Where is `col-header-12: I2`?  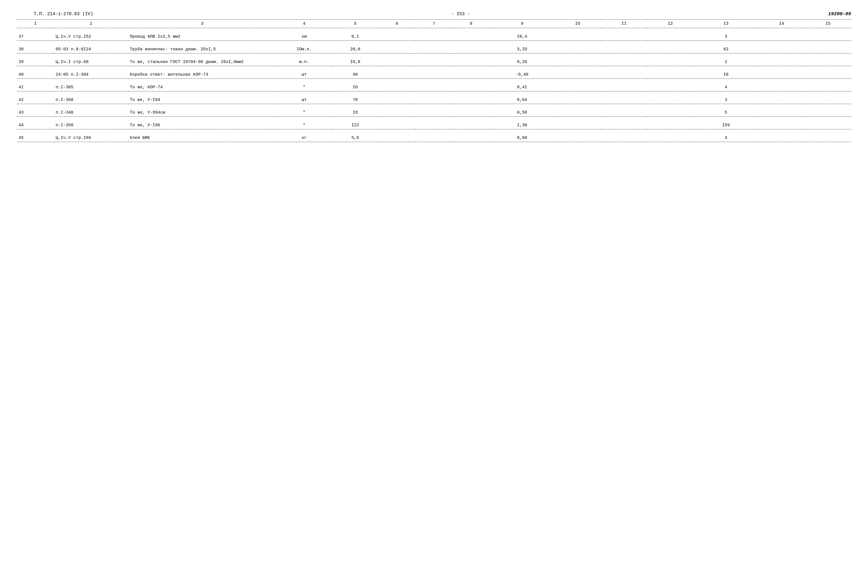
col-header-12: I2 is located at coordinates (670, 24).